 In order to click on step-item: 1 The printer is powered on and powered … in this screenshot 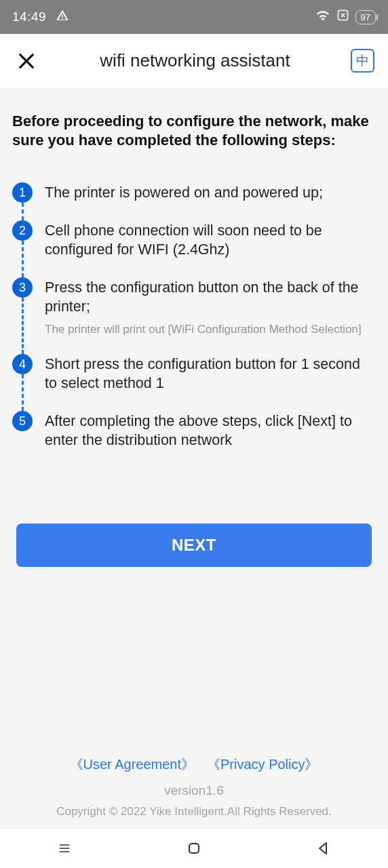, I will do `click(194, 201)`.